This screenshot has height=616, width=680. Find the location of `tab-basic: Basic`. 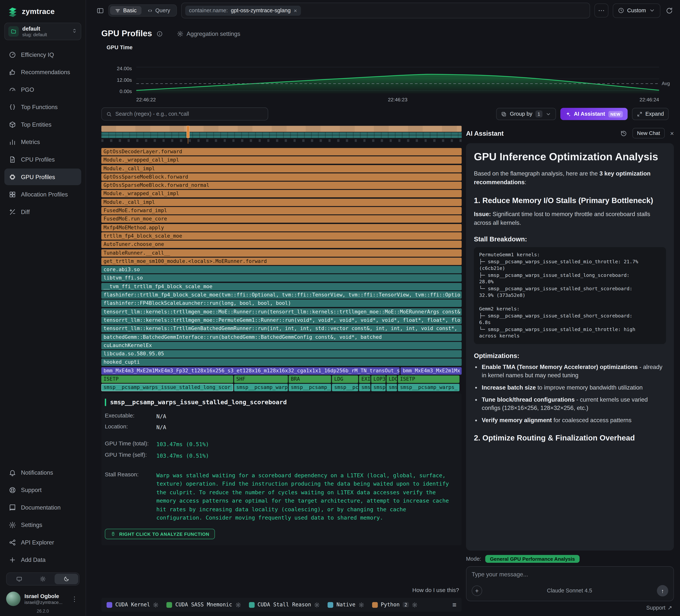

tab-basic: Basic is located at coordinates (125, 10).